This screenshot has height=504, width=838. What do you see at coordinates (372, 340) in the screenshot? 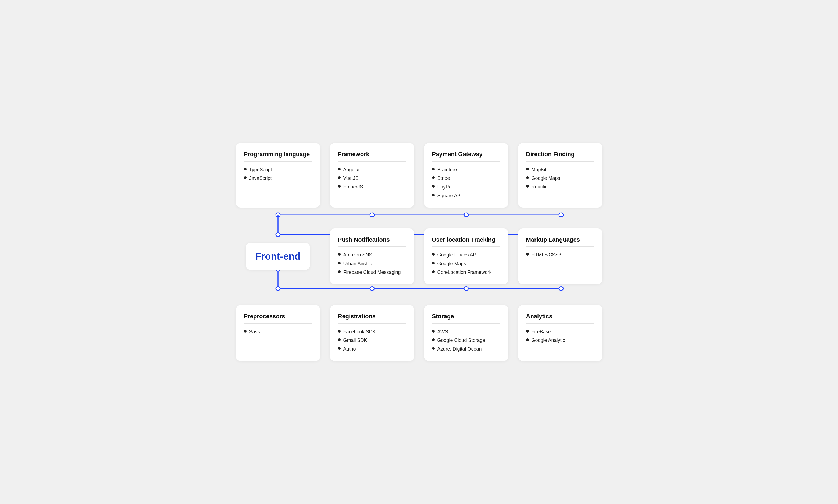
I see `card-registrations-list: Facebook SDKGmail SDKAutho` at bounding box center [372, 340].